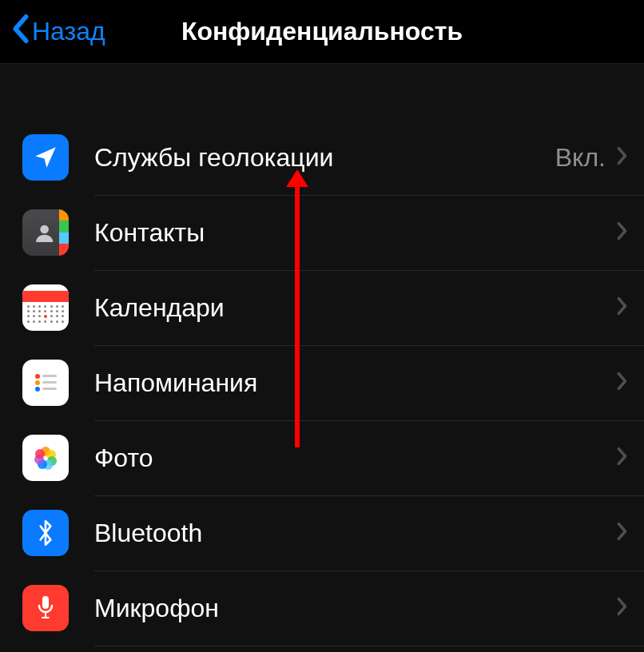 The height and width of the screenshot is (652, 644). I want to click on row-microphone: Микрофон, so click(322, 608).